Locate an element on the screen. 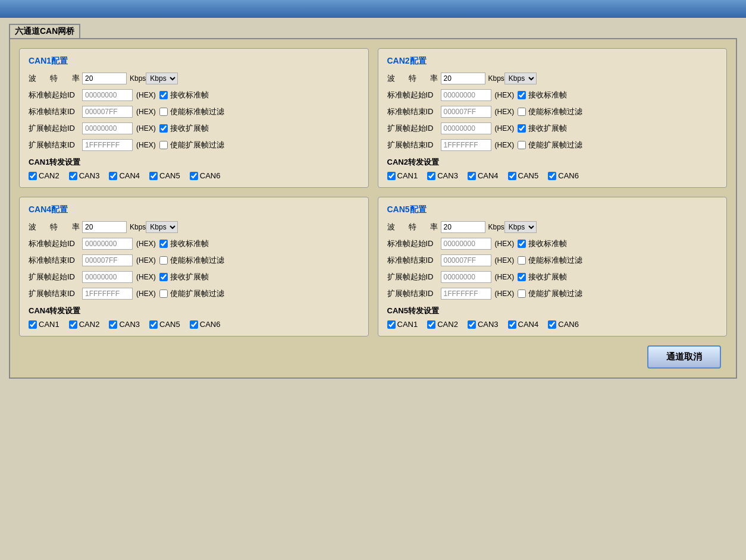 The height and width of the screenshot is (560, 746). can4-std-filter-checkbox is located at coordinates (164, 260).